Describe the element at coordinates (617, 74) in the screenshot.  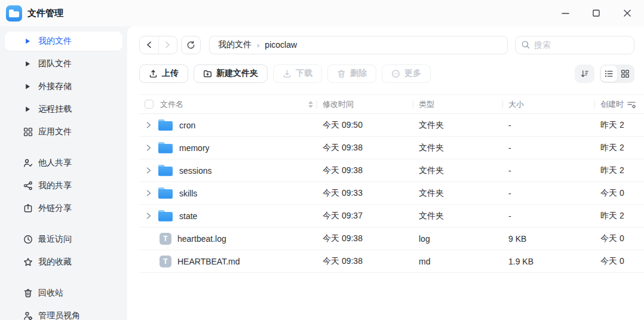
I see `view-toggle` at that location.